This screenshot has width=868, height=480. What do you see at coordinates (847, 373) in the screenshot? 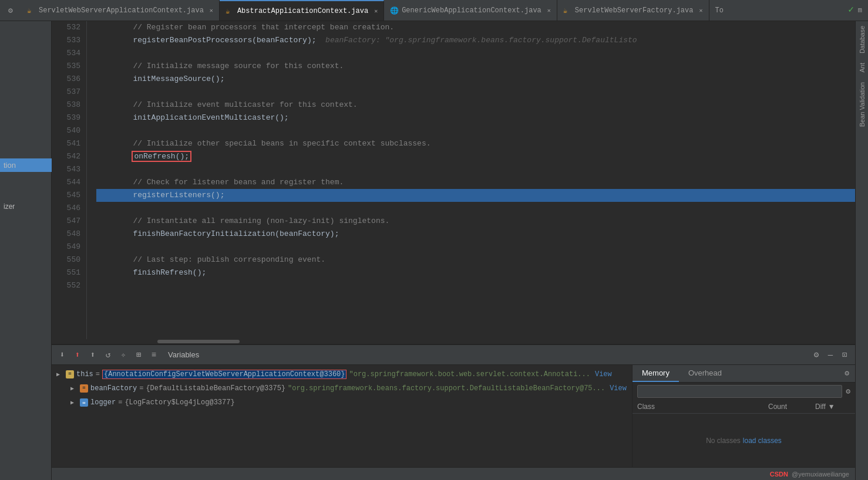
I see `memory-tab-gear: ⚙` at bounding box center [847, 373].